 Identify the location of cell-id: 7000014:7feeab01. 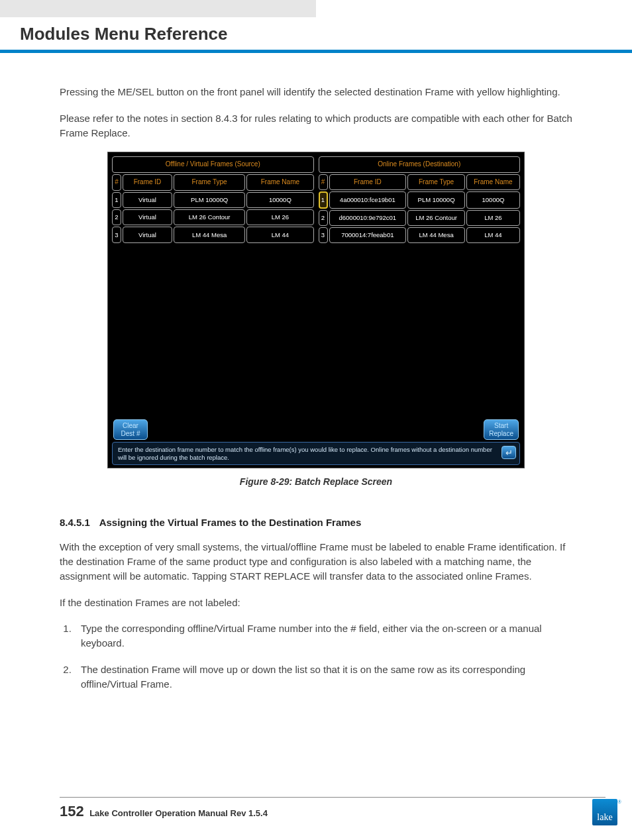
(368, 235).